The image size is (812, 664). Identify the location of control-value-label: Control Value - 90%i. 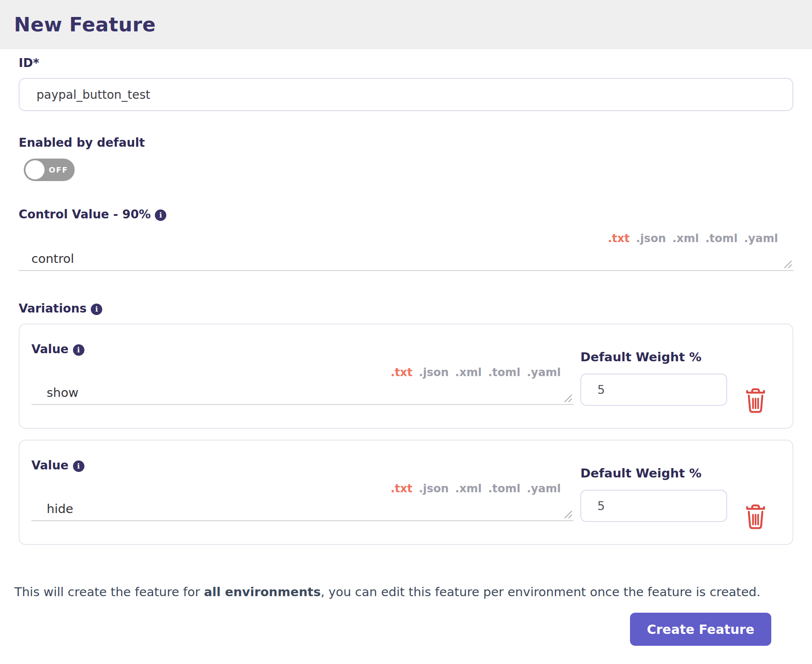
(406, 215).